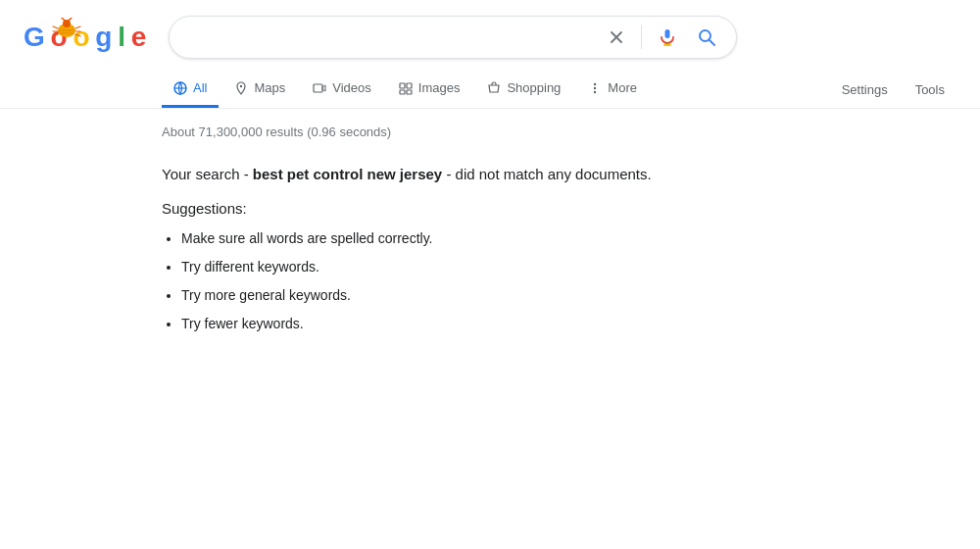 The width and height of the screenshot is (980, 549). I want to click on all-tab-icon, so click(180, 88).